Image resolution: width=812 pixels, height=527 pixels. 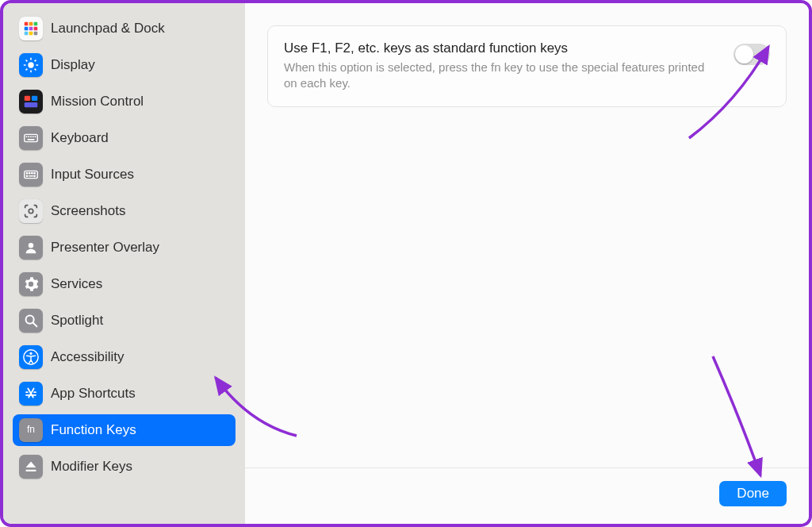 What do you see at coordinates (79, 138) in the screenshot?
I see `sidebar-item-label: Keyboard` at bounding box center [79, 138].